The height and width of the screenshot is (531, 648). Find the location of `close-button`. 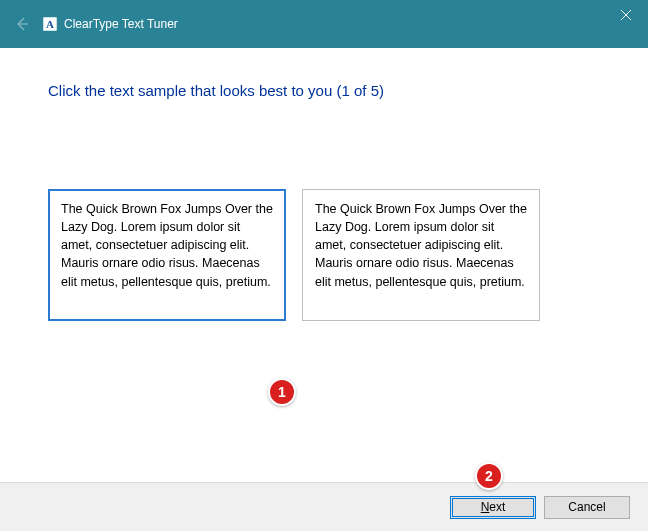

close-button is located at coordinates (626, 15).